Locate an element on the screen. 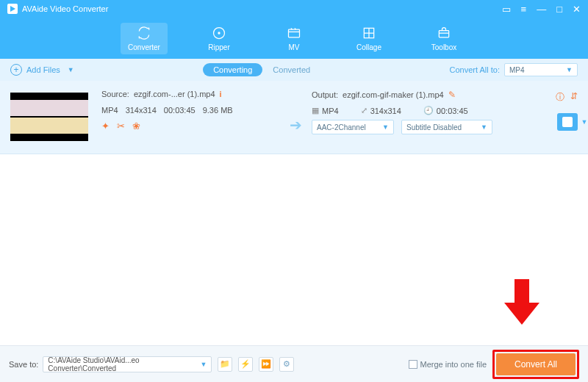  save-to-label: Save to: is located at coordinates (24, 364).